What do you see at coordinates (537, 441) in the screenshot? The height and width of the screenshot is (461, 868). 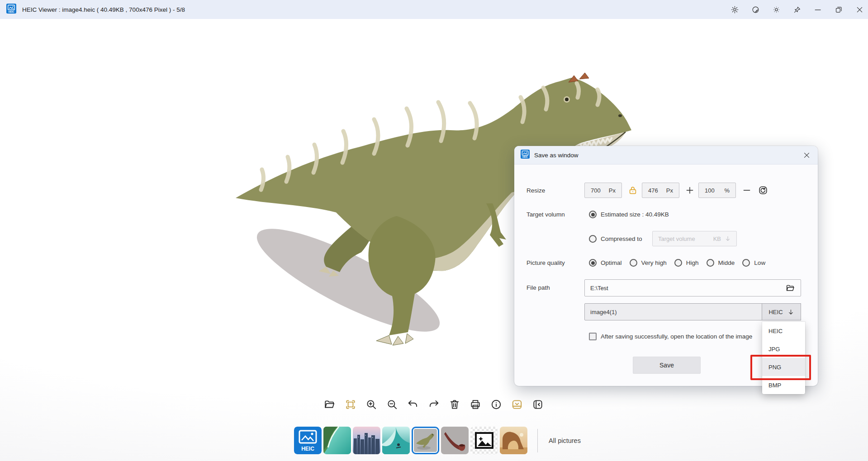 I see `filmstrip-separator` at bounding box center [537, 441].